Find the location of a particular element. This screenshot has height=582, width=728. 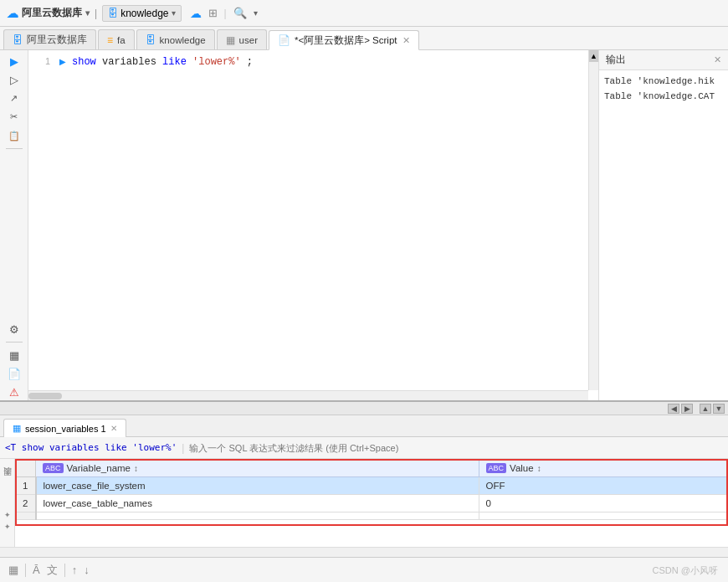

code-space: variables is located at coordinates (132, 62).